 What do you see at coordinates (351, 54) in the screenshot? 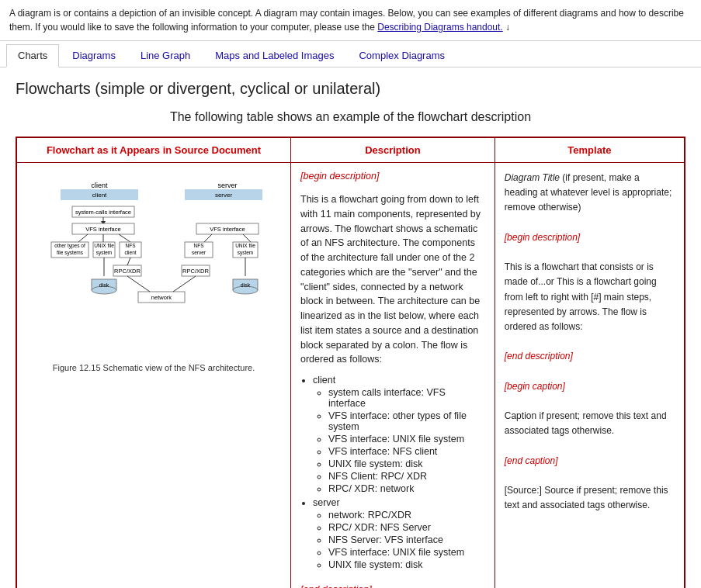
I see `nav-tabs: Charts Diagrams Line Graph Maps and Labe…` at bounding box center [351, 54].